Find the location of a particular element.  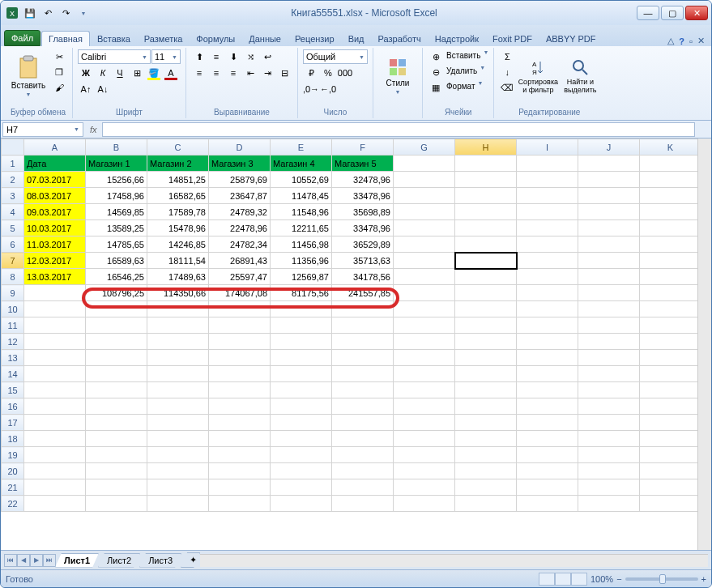

cell-J1 is located at coordinates (609, 164).